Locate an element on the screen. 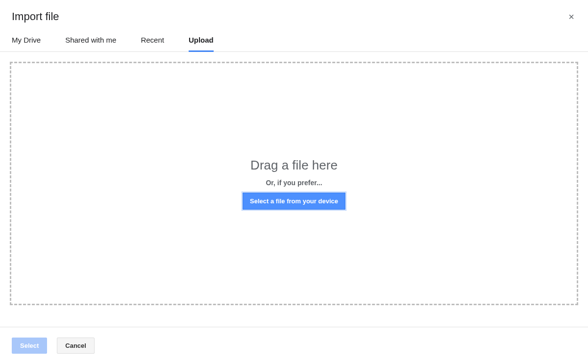 Image resolution: width=588 pixels, height=364 pixels. dialog-header: Import file × is located at coordinates (294, 14).